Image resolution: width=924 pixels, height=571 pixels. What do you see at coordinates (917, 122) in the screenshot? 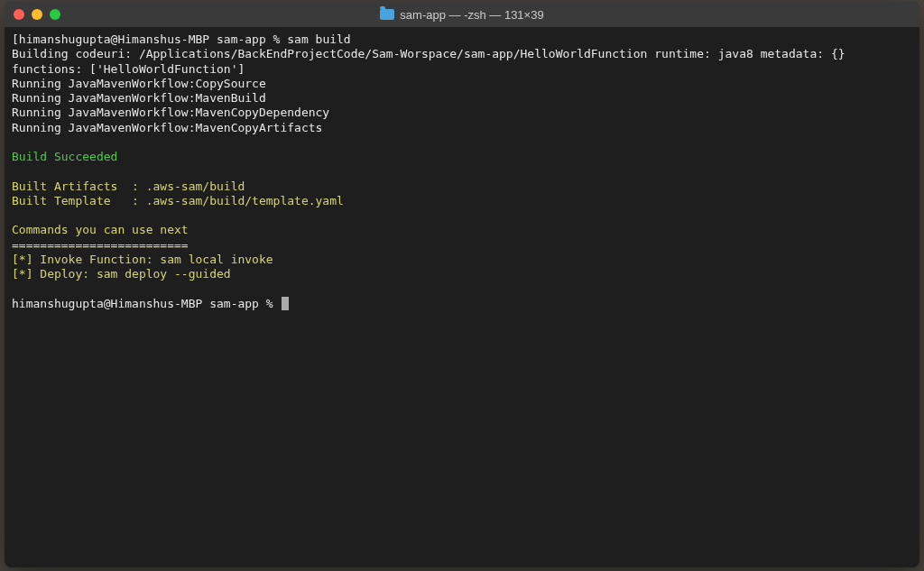
I see `scrollbar-thumb` at bounding box center [917, 122].